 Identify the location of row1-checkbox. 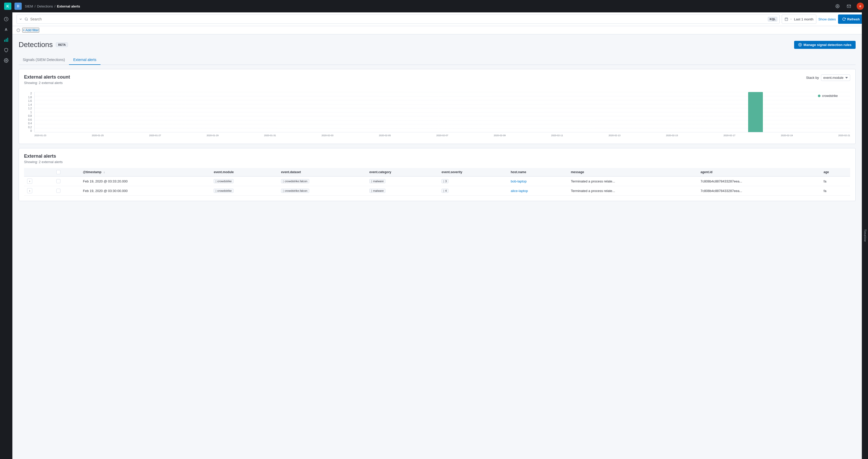
(67, 181).